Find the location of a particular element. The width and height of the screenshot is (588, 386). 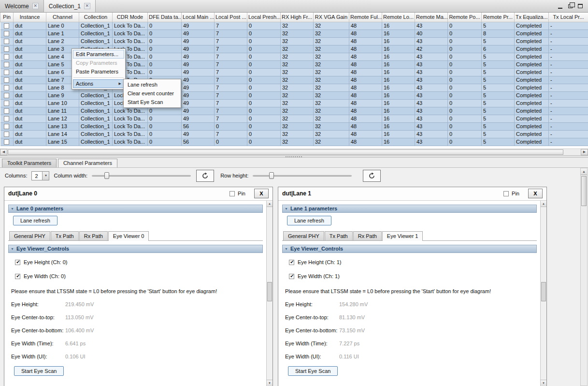

table-row: dutLane 2Collection_1Lock To Da...049703… is located at coordinates (294, 41).